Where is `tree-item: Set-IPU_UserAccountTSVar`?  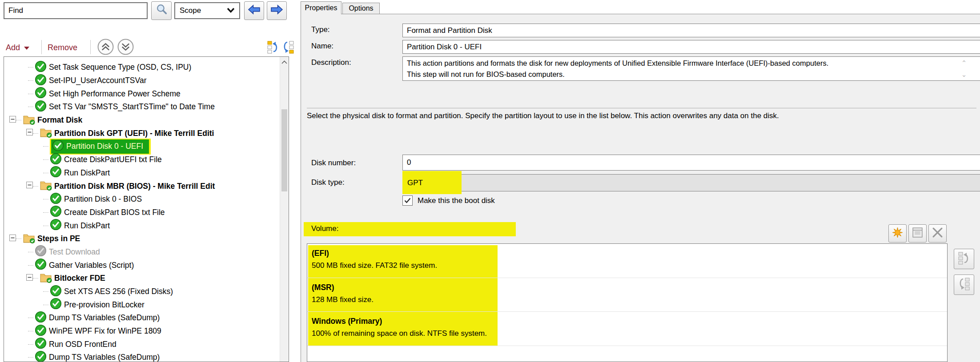 tree-item: Set-IPU_UserAccountTSVar is located at coordinates (146, 81).